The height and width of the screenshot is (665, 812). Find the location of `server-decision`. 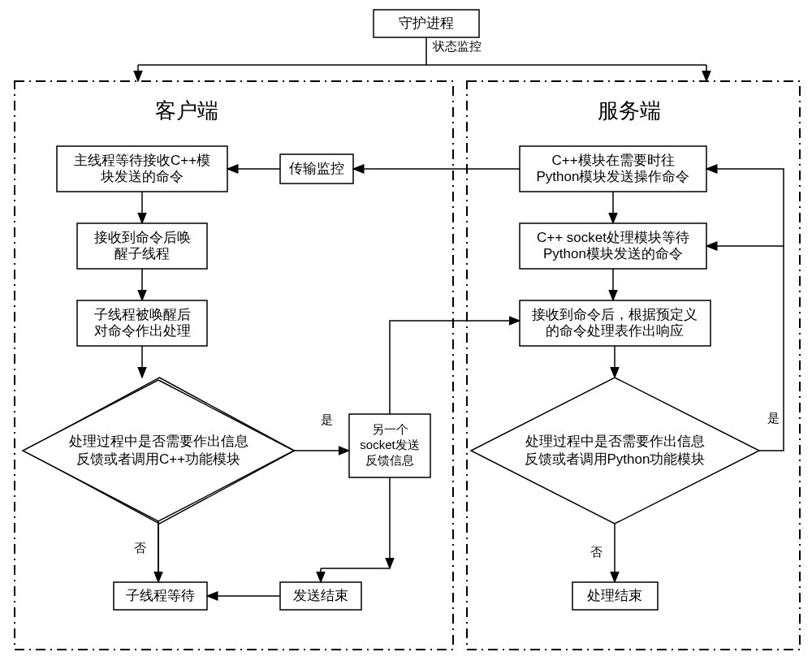

server-decision is located at coordinates (615, 451).